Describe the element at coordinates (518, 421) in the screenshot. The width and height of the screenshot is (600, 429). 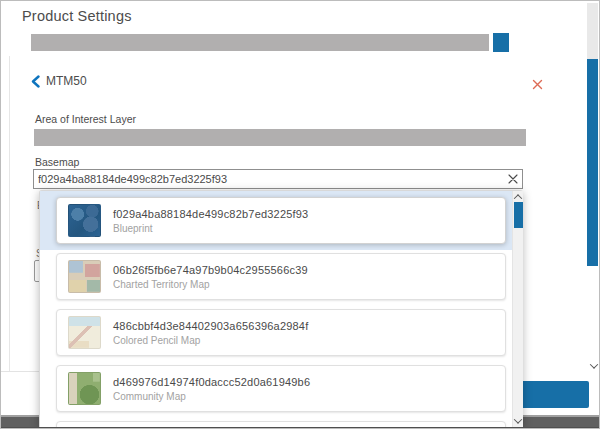
I see `dropdown-scroll-down-button` at that location.